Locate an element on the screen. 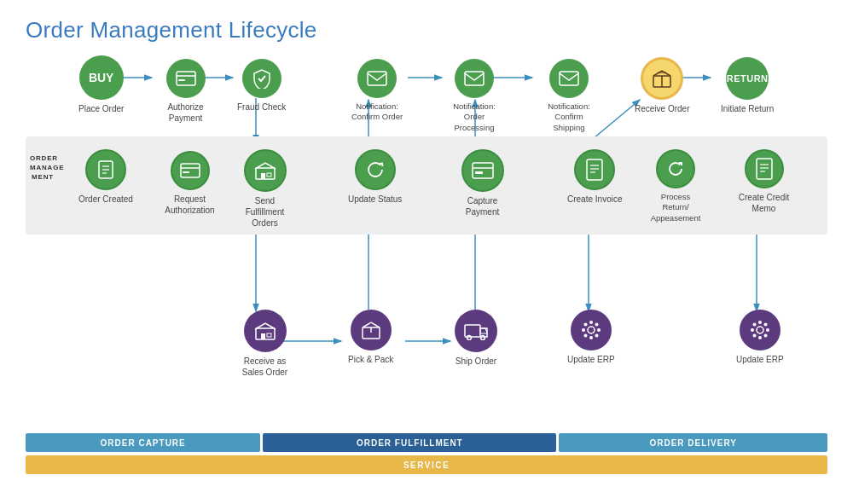  process-return-circle is located at coordinates (676, 169).